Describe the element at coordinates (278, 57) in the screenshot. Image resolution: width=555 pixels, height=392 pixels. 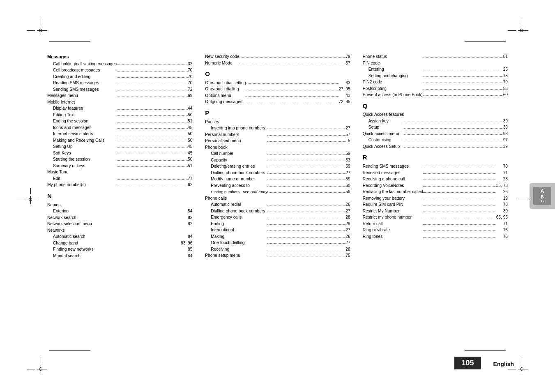
I see `list-item: New security code 79` at that location.